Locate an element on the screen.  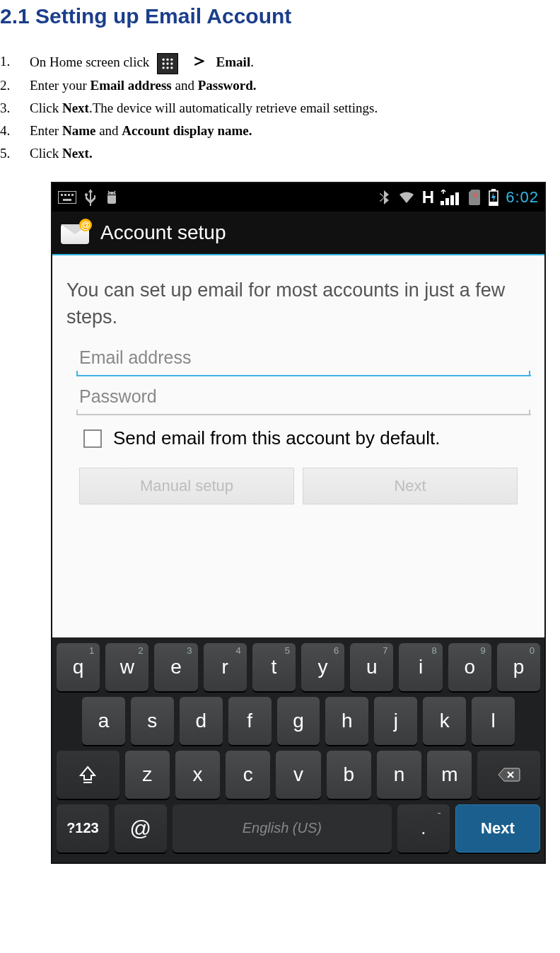
key-e: 3e is located at coordinates (175, 667).